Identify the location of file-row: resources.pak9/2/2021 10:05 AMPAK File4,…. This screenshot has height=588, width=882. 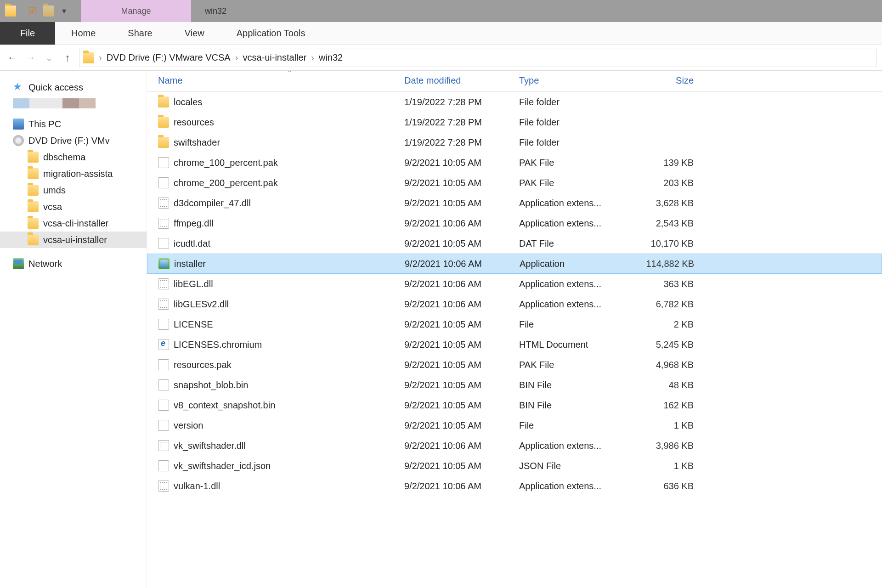
(514, 365).